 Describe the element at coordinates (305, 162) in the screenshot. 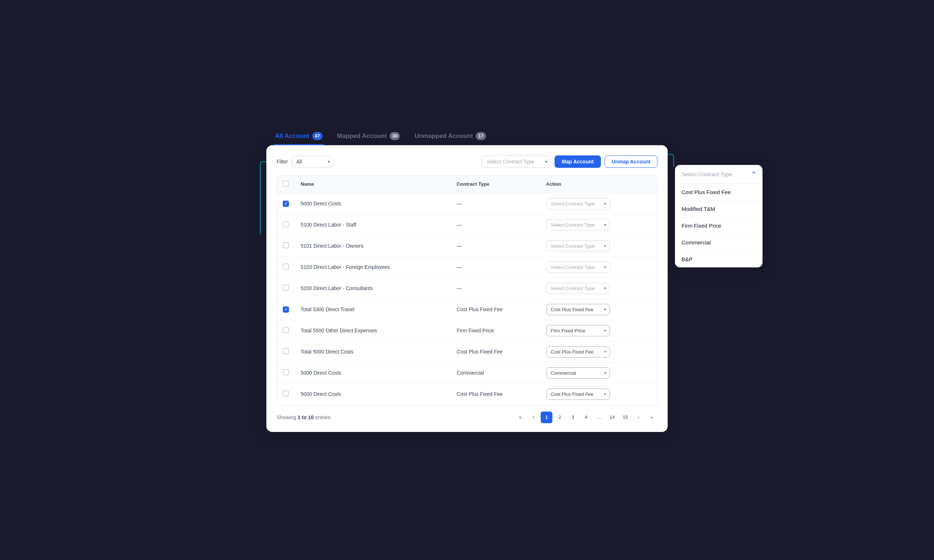

I see `filter-group: Filter All Mapped Unmapped` at that location.